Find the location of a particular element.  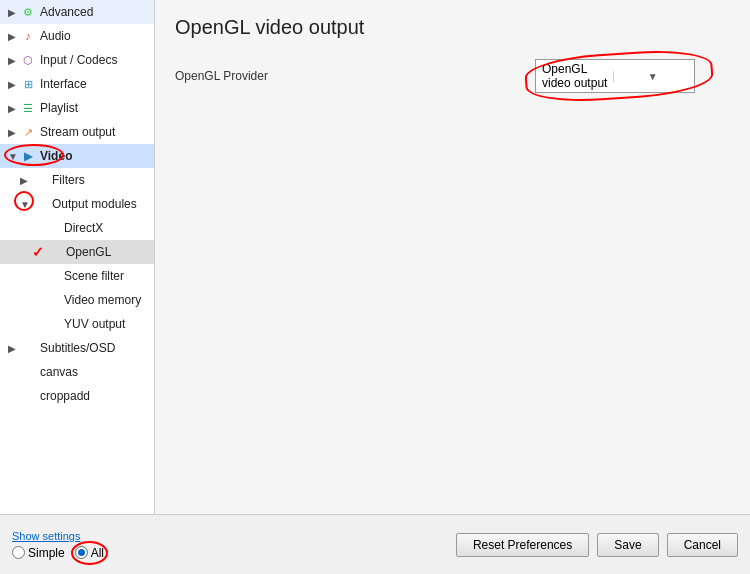

interface-icon: ⊞ is located at coordinates (28, 84).